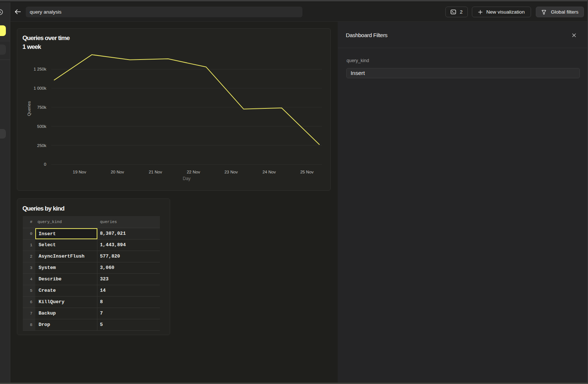 Image resolution: width=588 pixels, height=384 pixels. I want to click on svg-text: 0, so click(45, 164).